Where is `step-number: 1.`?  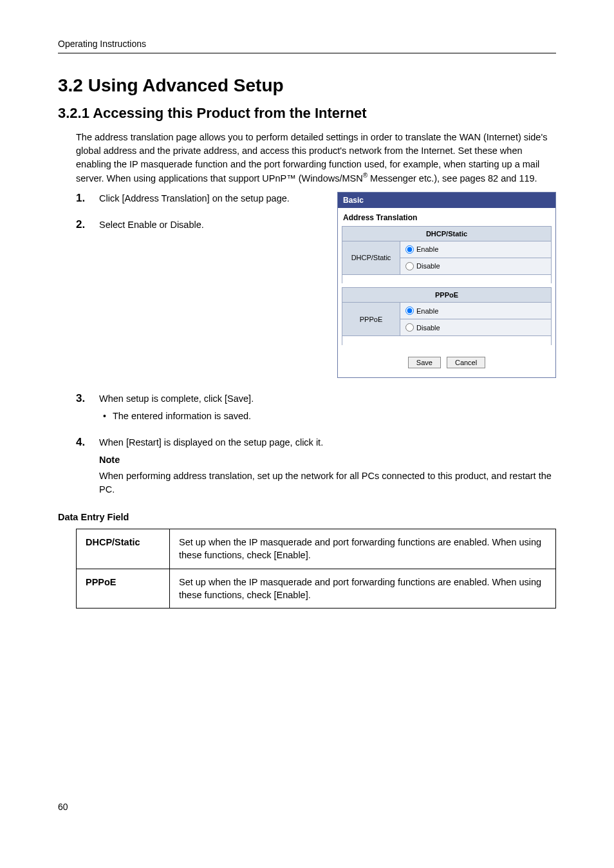
step-number: 1. is located at coordinates (83, 198).